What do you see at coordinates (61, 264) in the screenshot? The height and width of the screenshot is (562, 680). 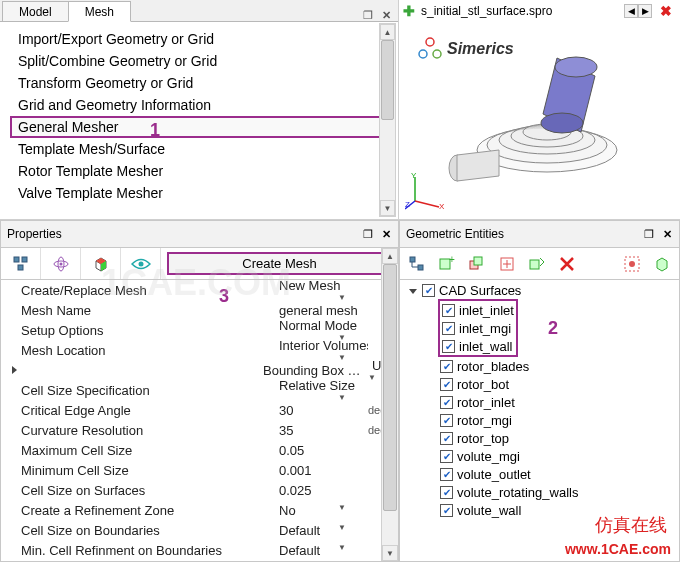 I see `tool-atom-icon` at bounding box center [61, 264].